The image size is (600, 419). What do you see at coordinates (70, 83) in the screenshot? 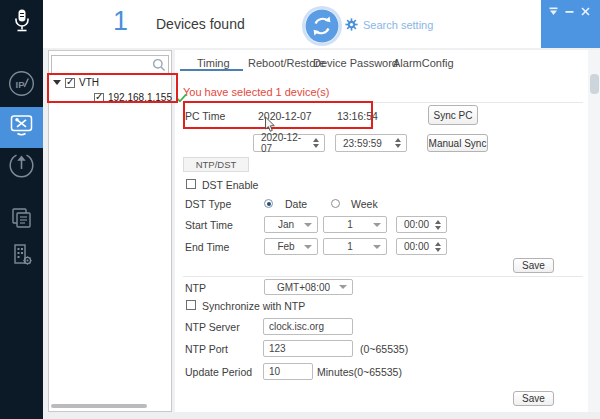
I see `tree-root-checkbox` at bounding box center [70, 83].